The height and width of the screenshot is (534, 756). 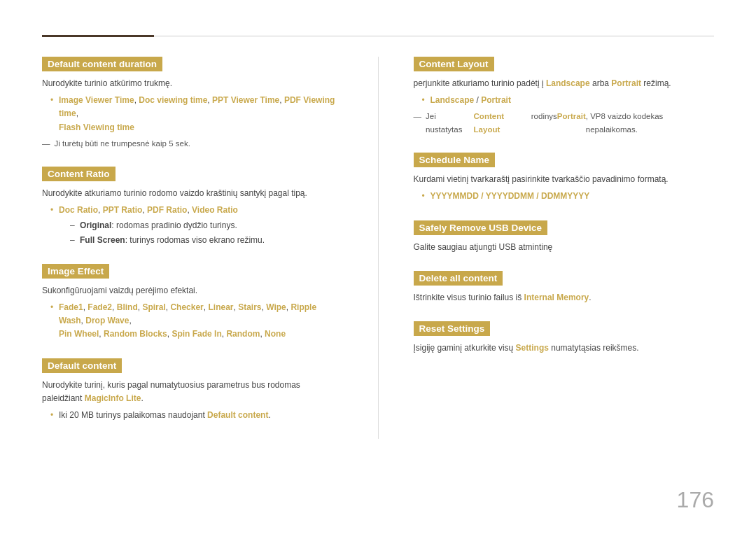 What do you see at coordinates (564, 349) in the screenshot?
I see `section-body-reset-settings: Įsigiję gaminį atkurkite visų Settings n…` at bounding box center [564, 349].